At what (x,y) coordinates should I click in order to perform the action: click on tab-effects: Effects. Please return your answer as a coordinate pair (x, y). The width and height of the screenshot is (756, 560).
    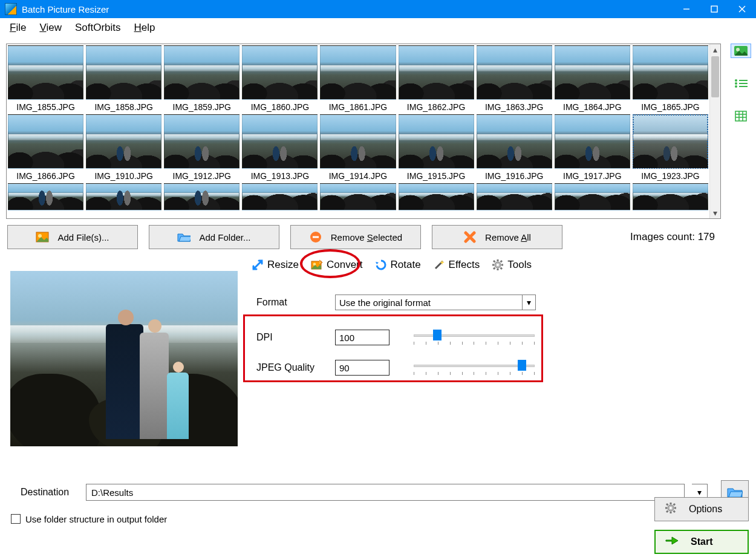
    Looking at the image, I should click on (457, 265).